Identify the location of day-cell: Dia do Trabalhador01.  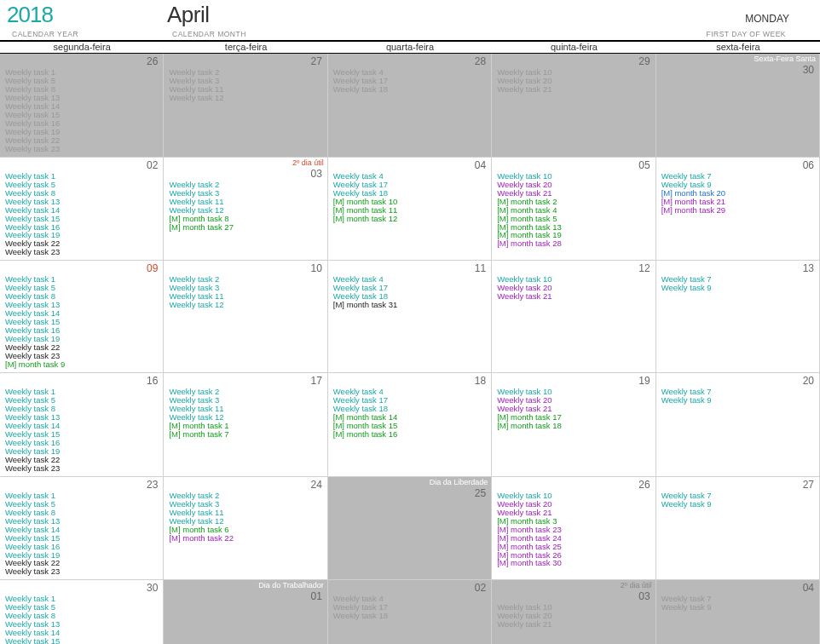
(245, 612).